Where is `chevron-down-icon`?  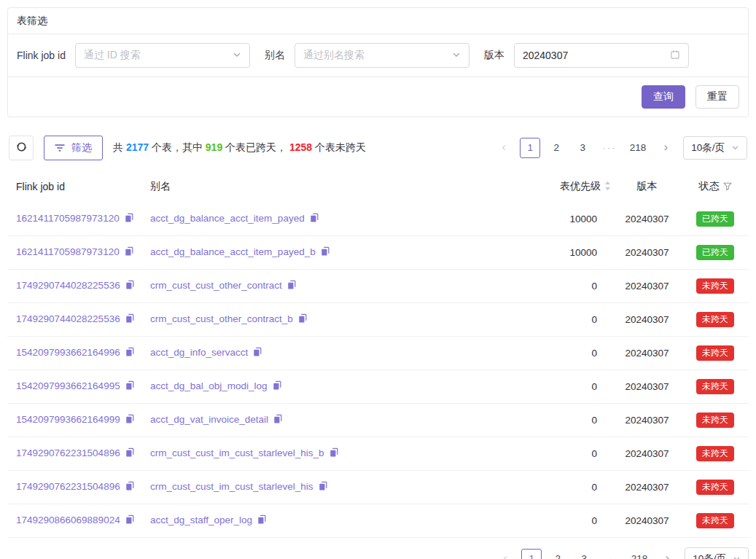 chevron-down-icon is located at coordinates (237, 55).